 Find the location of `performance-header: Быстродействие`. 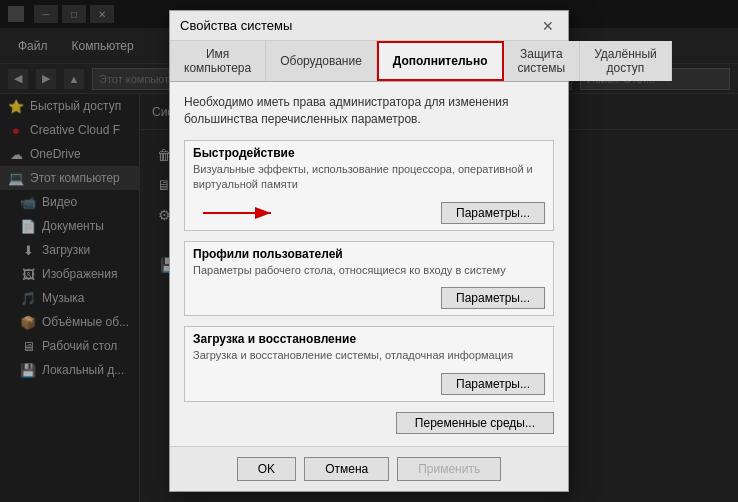

performance-header: Быстродействие is located at coordinates (369, 152).